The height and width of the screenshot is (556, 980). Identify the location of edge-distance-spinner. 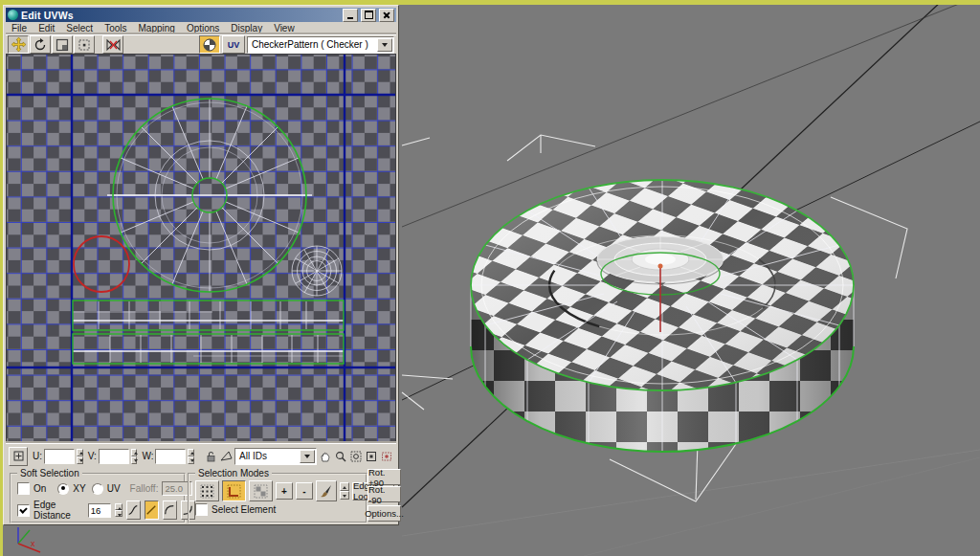
(119, 510).